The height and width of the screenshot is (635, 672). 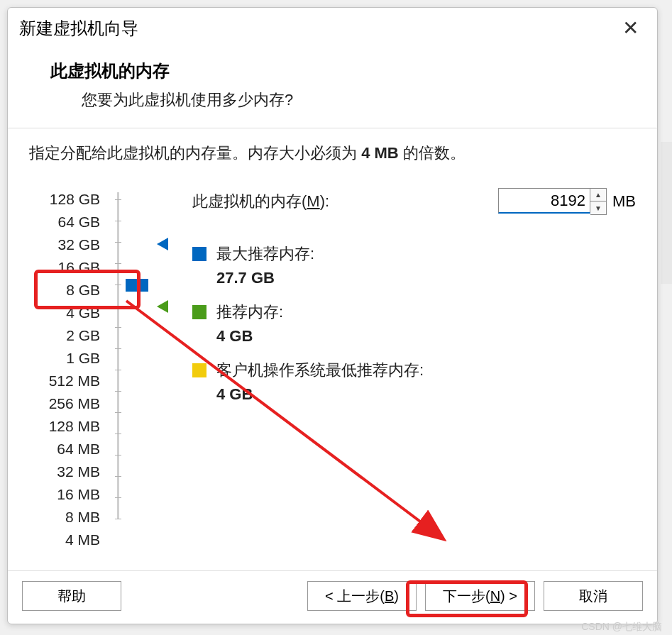 I want to click on legend-max-label: 最大推荐内存:, so click(x=265, y=254).